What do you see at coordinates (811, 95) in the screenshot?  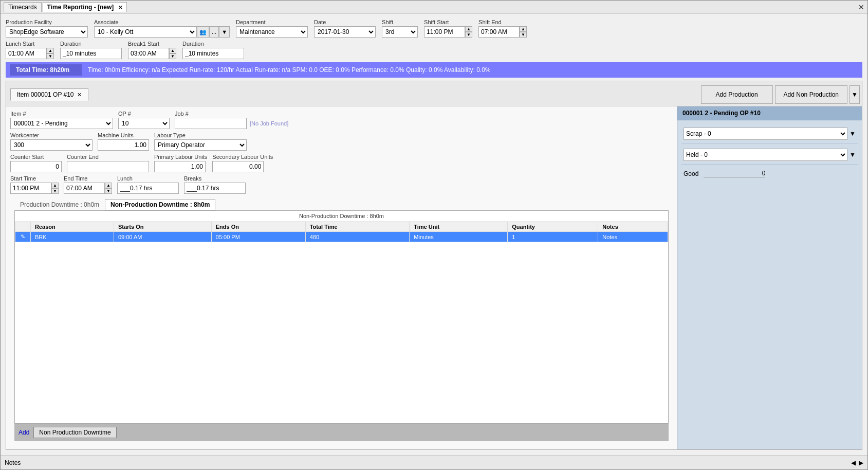 I see `add-non-production-button: Add Non Production` at bounding box center [811, 95].